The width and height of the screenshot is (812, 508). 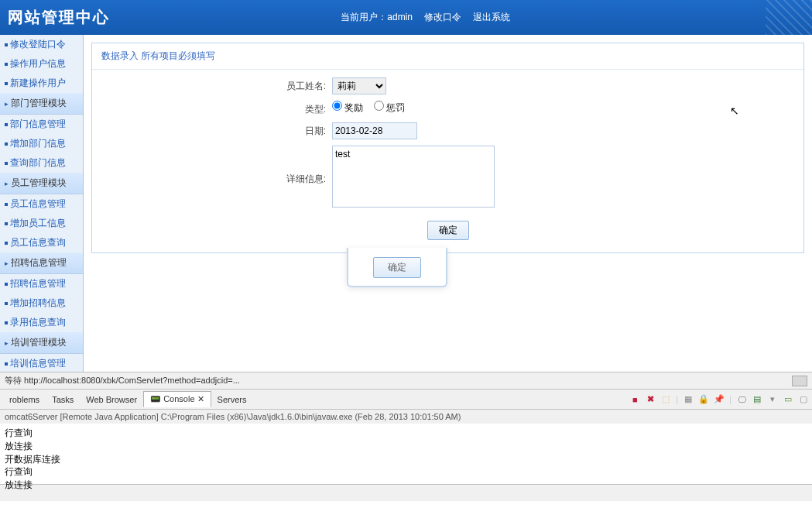 I want to click on ide-tab-bar: roblems Tasks Web Browser 📟 Console ✕ Se…, so click(x=406, y=400).